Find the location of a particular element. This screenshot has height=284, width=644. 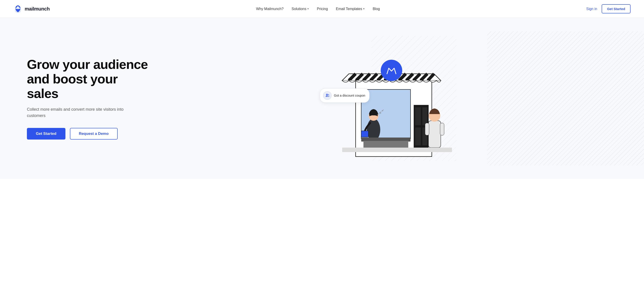

hero-bg-pattern is located at coordinates (566, 98).